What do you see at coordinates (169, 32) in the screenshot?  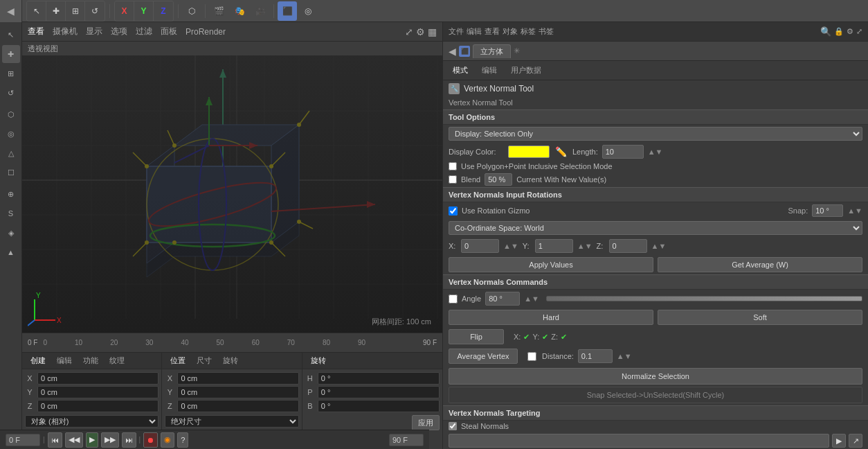 I see `tab-panel: 面板` at bounding box center [169, 32].